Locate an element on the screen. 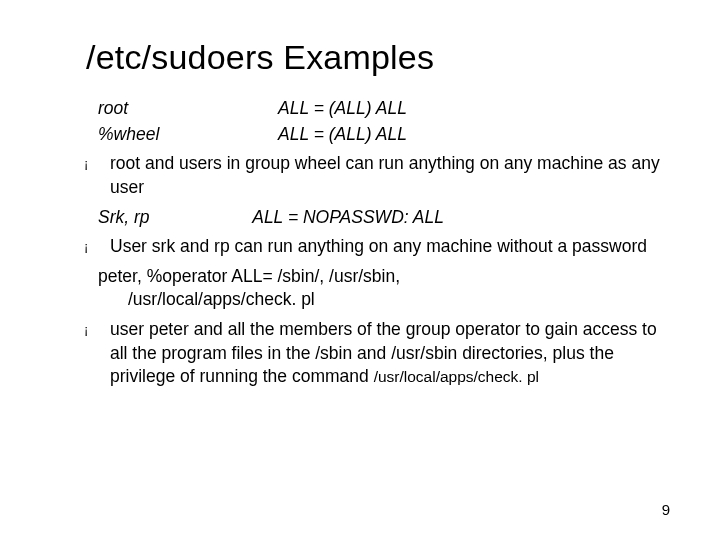 The width and height of the screenshot is (720, 540). bullet-item: ¡ User srk and rp can run anything on an… is located at coordinates (377, 247).